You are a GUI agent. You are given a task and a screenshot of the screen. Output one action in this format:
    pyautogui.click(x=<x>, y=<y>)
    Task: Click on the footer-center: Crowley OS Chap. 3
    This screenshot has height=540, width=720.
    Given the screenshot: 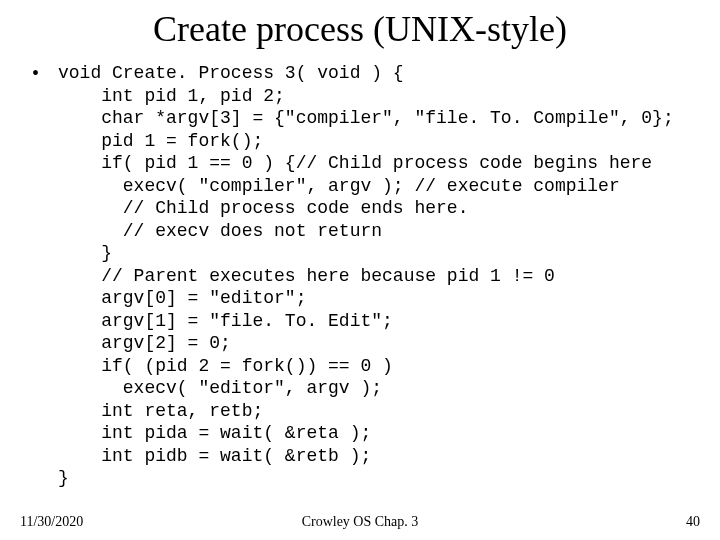 What is the action you would take?
    pyautogui.click(x=360, y=522)
    